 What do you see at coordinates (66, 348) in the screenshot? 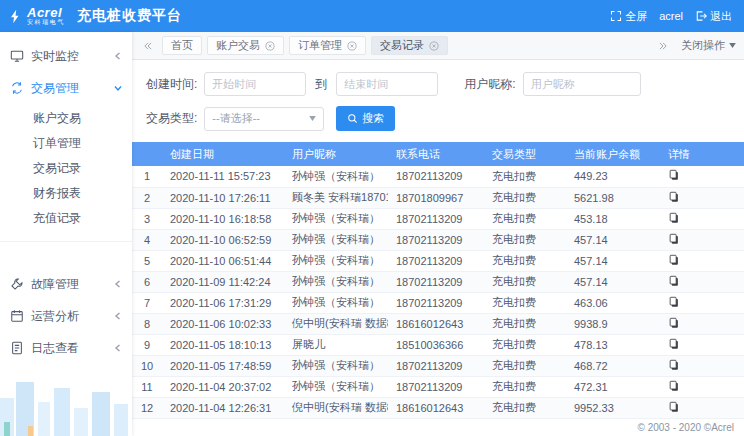
I see `sidebar-item-log-view: 日志查看` at bounding box center [66, 348].